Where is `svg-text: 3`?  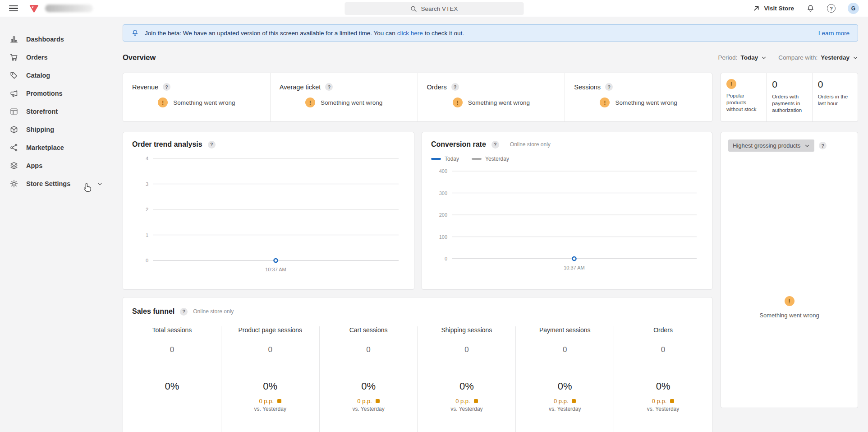
svg-text: 3 is located at coordinates (147, 184).